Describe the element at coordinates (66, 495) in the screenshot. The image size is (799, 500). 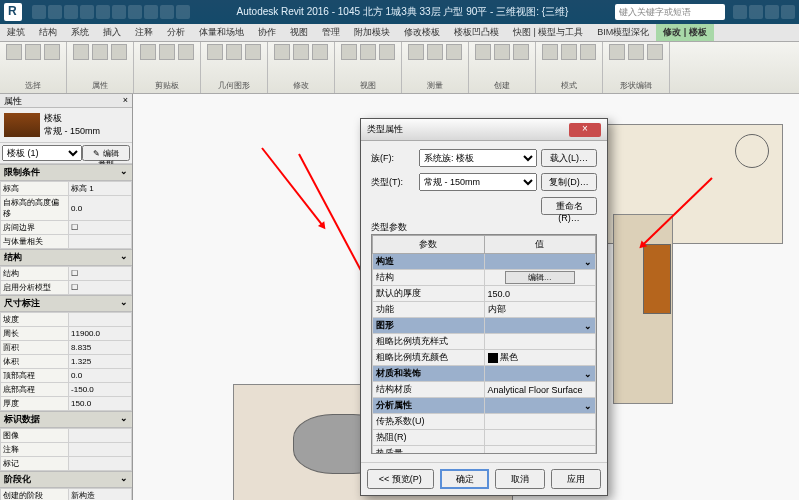
I see `property-row: 创建的阶段新构造` at that location.